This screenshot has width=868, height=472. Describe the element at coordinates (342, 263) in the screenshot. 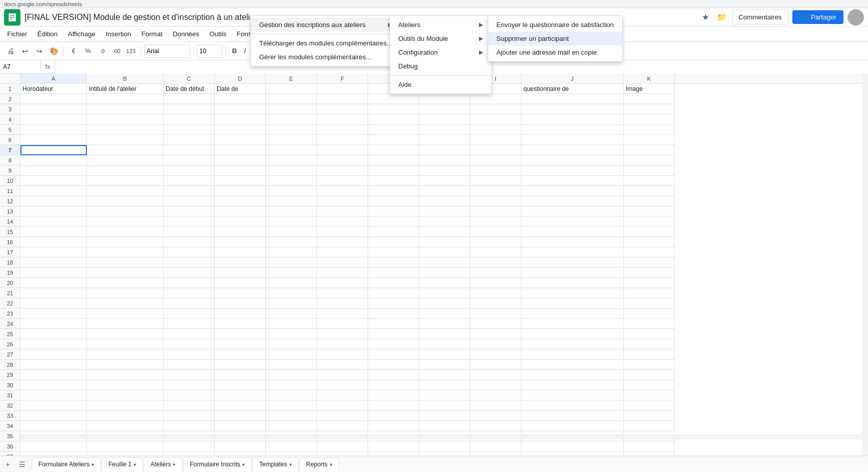

I see `cell-f18` at that location.